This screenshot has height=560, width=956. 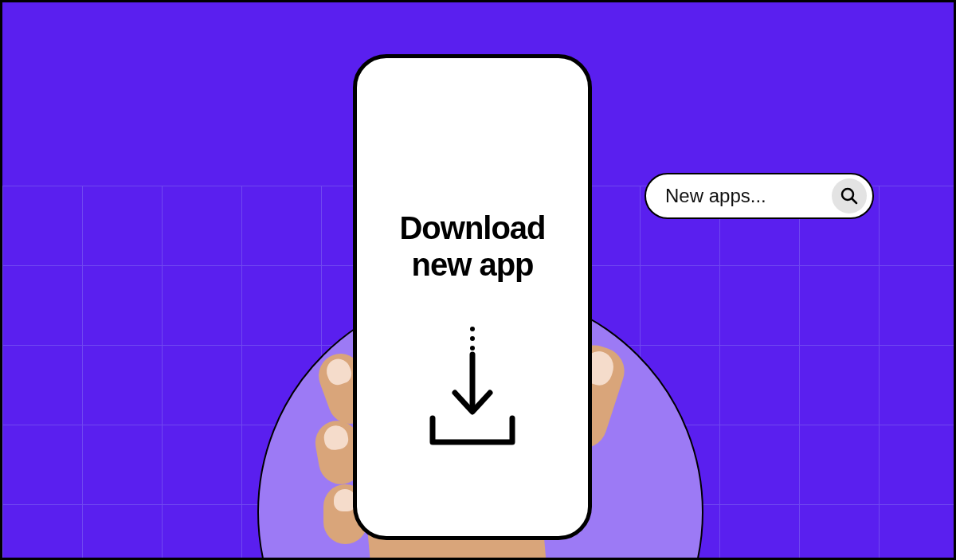 I want to click on download-icon, so click(x=472, y=386).